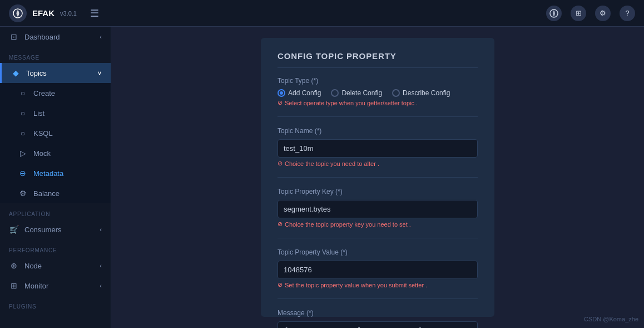  Describe the element at coordinates (611, 319) in the screenshot. I see `watermark: CSDN @Koma_zhe` at that location.